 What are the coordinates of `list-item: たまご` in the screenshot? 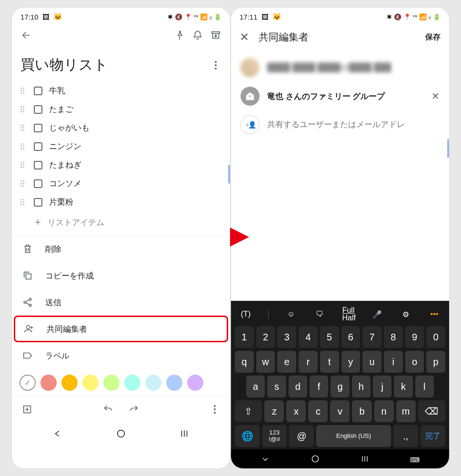 It's located at (121, 109).